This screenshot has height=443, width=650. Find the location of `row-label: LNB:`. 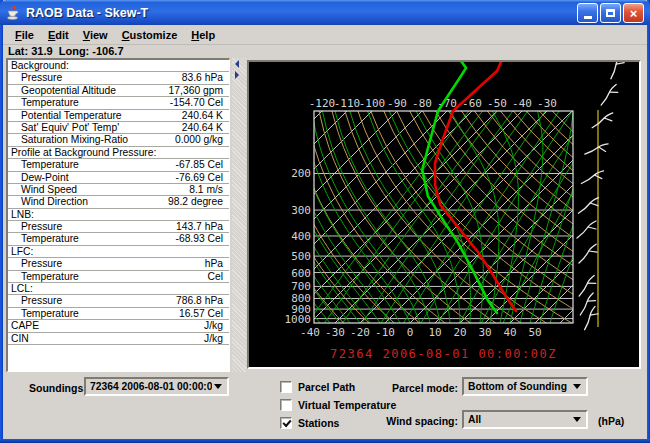

row-label: LNB: is located at coordinates (22, 215).